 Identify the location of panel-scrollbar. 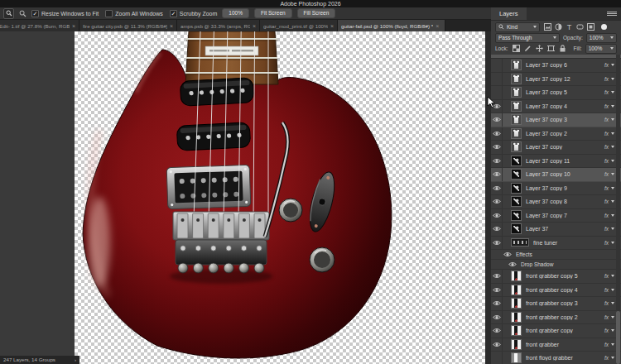
(618, 209).